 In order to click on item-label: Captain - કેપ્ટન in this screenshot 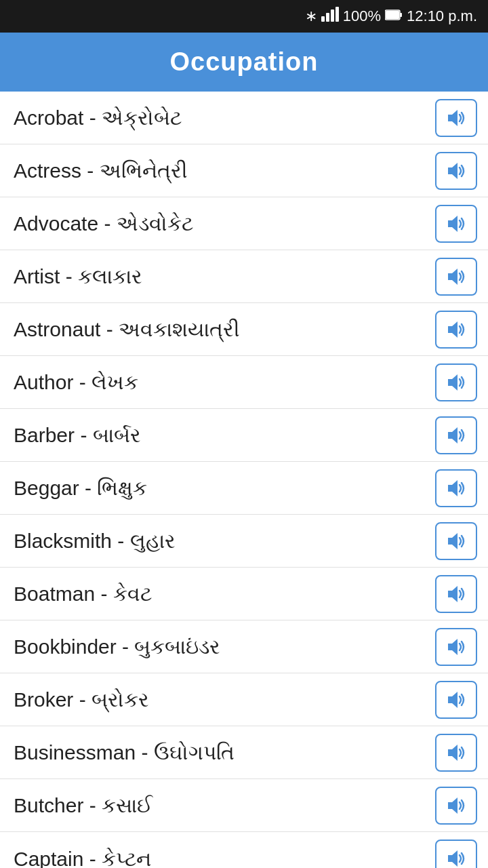, I will do `click(220, 857)`.